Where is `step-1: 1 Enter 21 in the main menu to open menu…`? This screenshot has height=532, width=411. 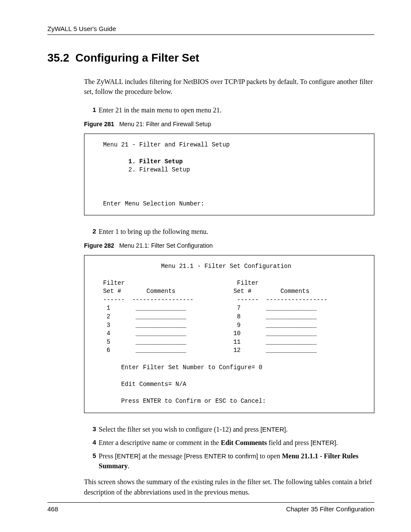 step-1: 1 Enter 21 in the main menu to open menu… is located at coordinates (231, 110).